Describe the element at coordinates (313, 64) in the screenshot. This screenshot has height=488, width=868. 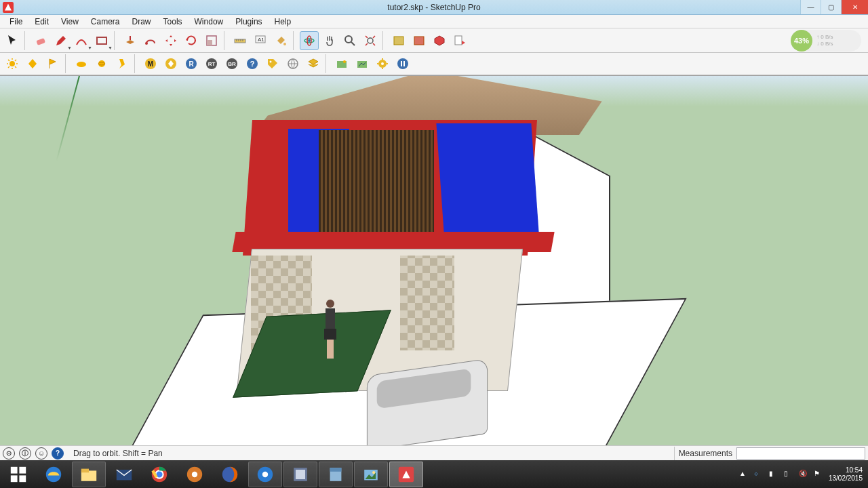
I see `layers-badge` at that location.